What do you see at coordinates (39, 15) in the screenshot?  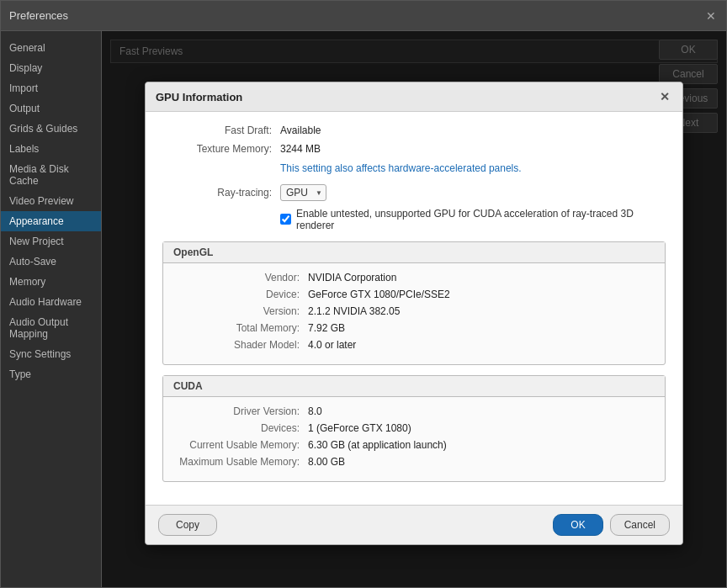 I see `preferences-title: Preferences` at bounding box center [39, 15].